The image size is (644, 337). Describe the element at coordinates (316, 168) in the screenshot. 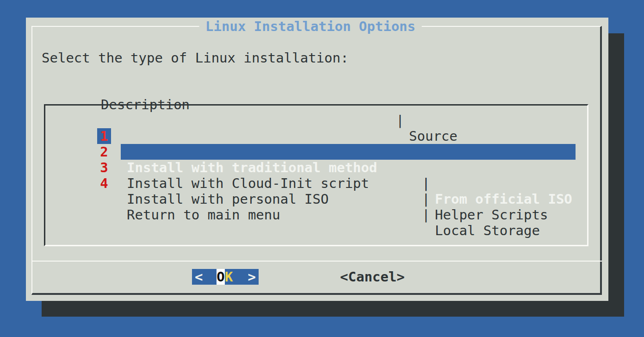

I see `menu-item-return-main-menu: 4 Return to main menu` at that location.